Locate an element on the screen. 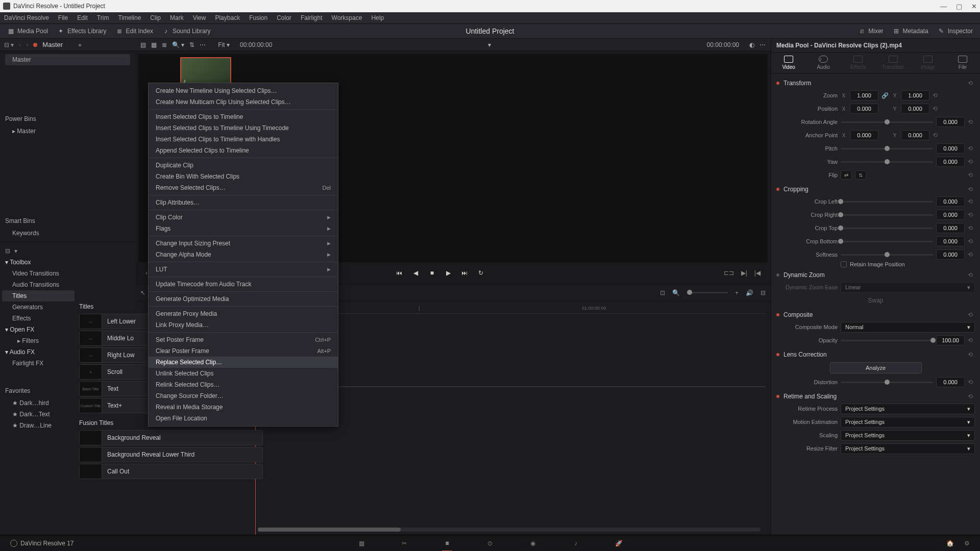  cropping-header: Cropping⟲ is located at coordinates (876, 189).